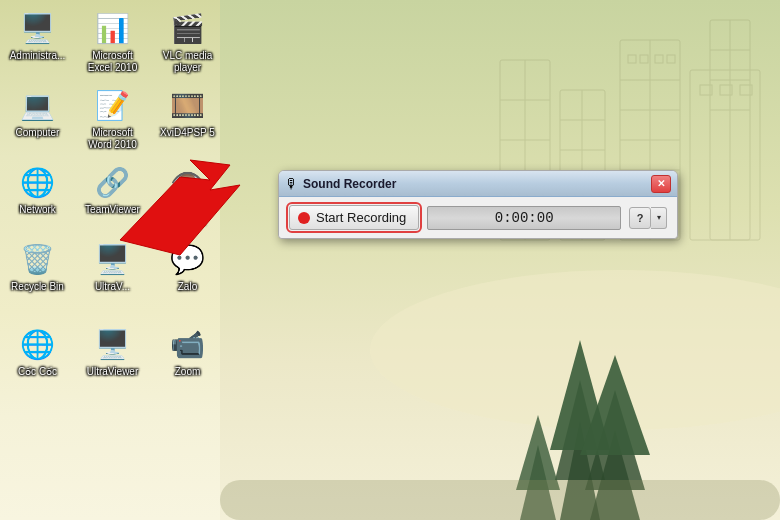 This screenshot has width=780, height=520. Describe the element at coordinates (38, 287) in the screenshot. I see `recycle-label: Recycle Bin` at that location.